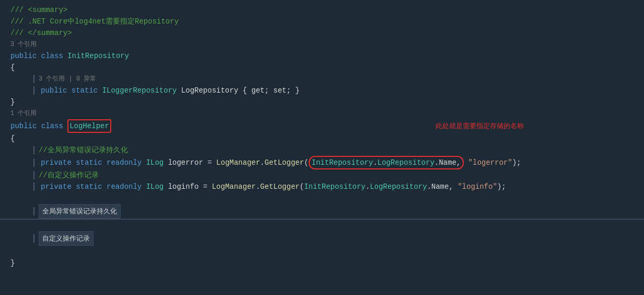  What do you see at coordinates (322, 102) in the screenshot?
I see `code-line-9: }` at bounding box center [322, 102].